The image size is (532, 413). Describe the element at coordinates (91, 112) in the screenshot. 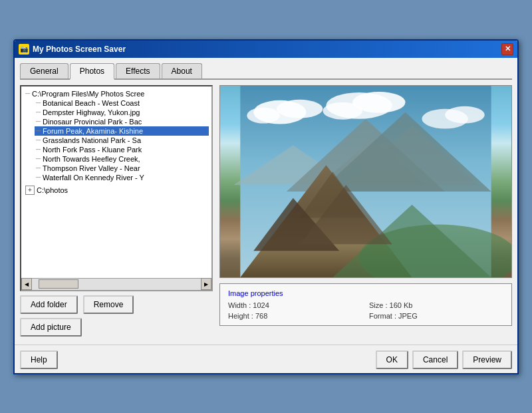

I see `item-label: Dempster Highway, Yukon.jpg` at that location.